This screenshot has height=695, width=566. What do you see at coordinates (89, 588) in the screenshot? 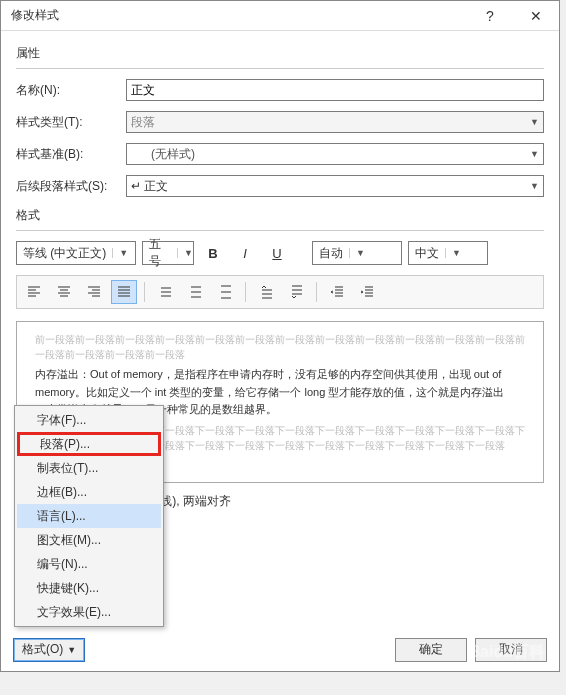
I see `menu-shortcut: 快捷键(K)...` at bounding box center [89, 588].